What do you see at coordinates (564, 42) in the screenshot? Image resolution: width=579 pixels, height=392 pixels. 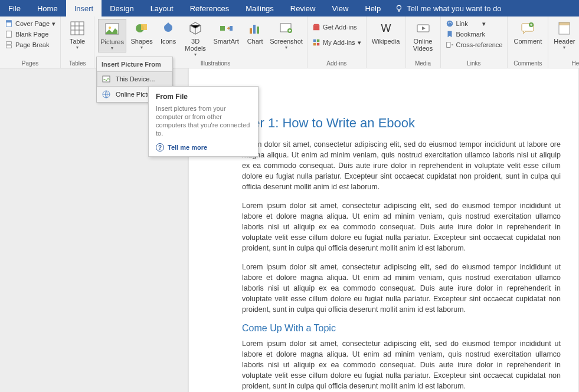 I see `group-header-footer: Header ▾ Footer ▾ # Page Number ▾ Header…` at bounding box center [564, 42].